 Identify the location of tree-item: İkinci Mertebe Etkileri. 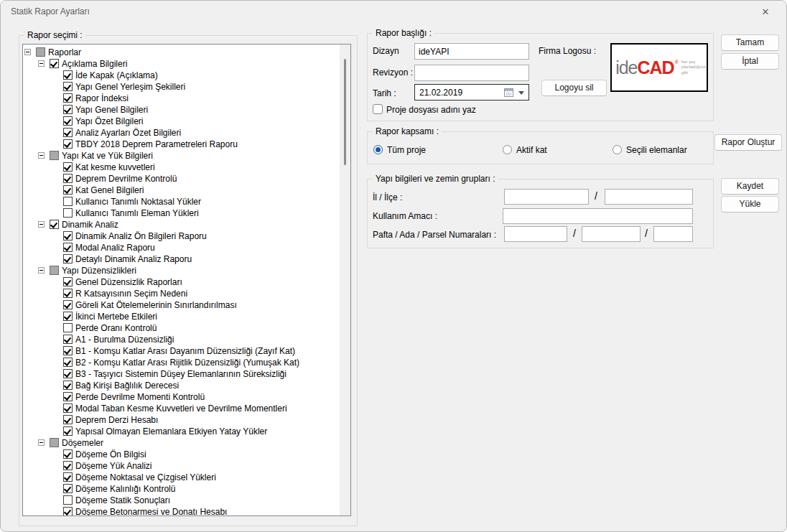
(181, 316).